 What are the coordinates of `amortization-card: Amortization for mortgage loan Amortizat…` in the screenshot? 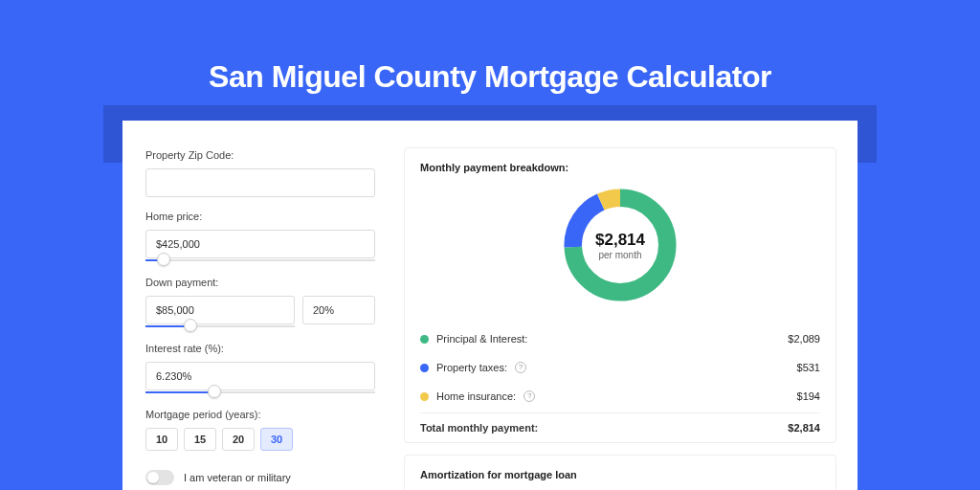 It's located at (620, 473).